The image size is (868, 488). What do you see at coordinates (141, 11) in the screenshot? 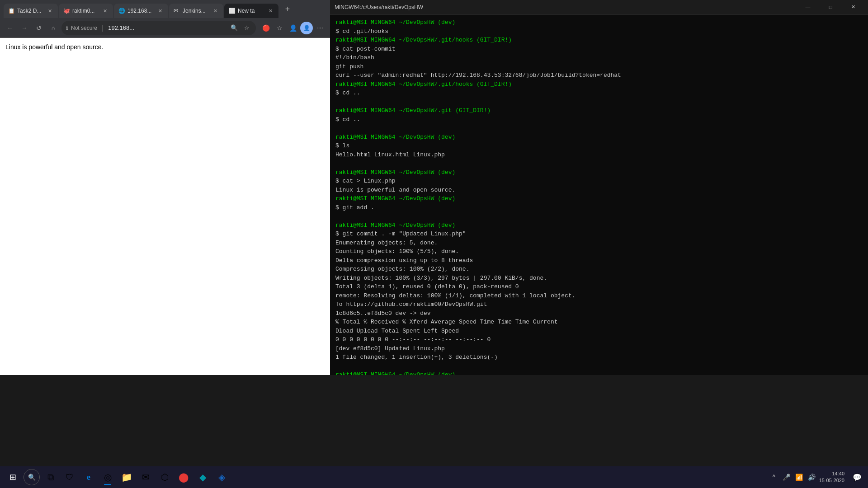
I see `browser-tab-3: 🌐 192.168... ✕` at bounding box center [141, 11].